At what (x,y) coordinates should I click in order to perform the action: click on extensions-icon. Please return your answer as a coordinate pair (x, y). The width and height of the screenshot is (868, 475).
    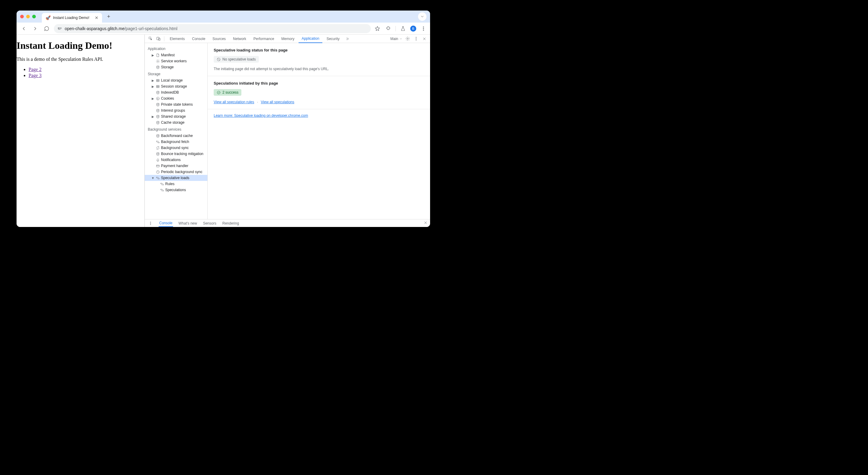
    Looking at the image, I should click on (388, 29).